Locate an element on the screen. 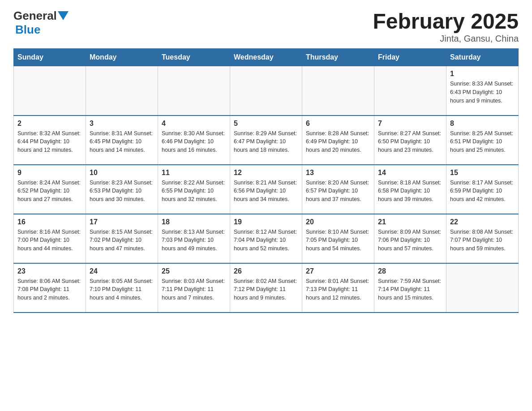  day-info: Sunrise: 8:32 AM Sunset: 6:44 PM Dayligh… is located at coordinates (50, 142).